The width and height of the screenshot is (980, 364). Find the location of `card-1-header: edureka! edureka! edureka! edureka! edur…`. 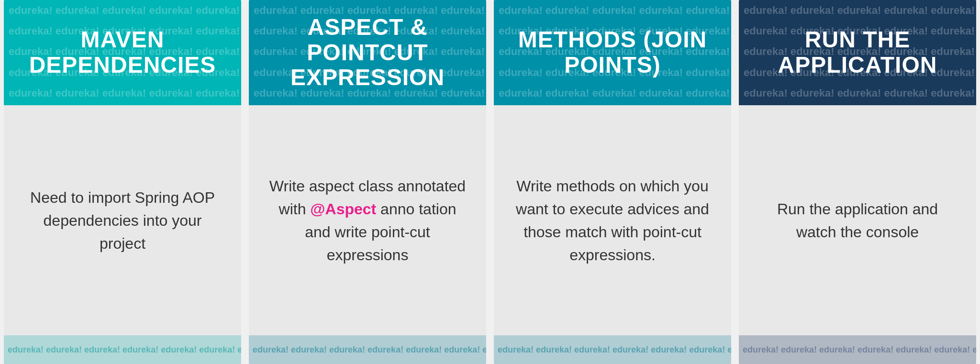

card-1-header: edureka! edureka! edureka! edureka! edur… is located at coordinates (122, 53).